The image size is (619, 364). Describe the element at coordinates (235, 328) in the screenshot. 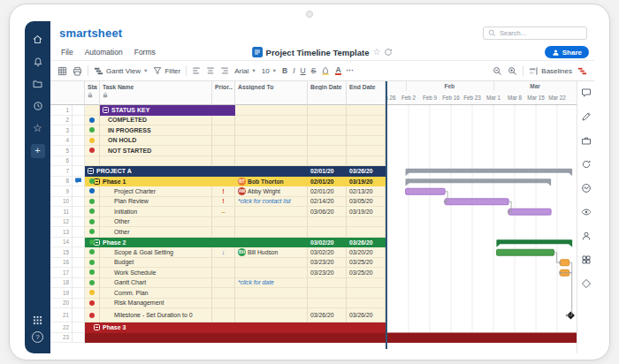

I see `section-band: Phase 3` at that location.